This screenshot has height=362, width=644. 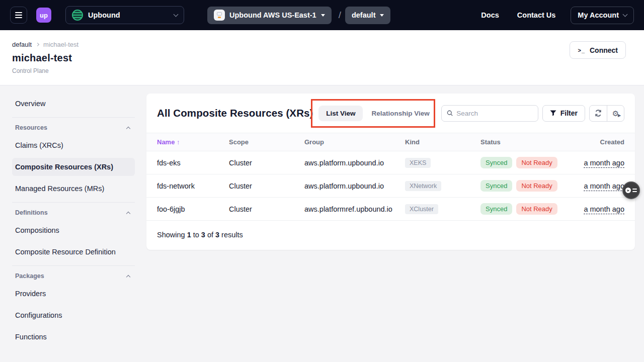 I want to click on contact-us-link: Contact Us, so click(x=536, y=15).